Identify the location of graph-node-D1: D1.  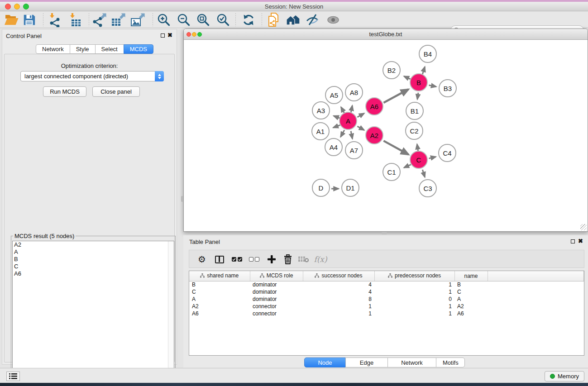
(350, 188).